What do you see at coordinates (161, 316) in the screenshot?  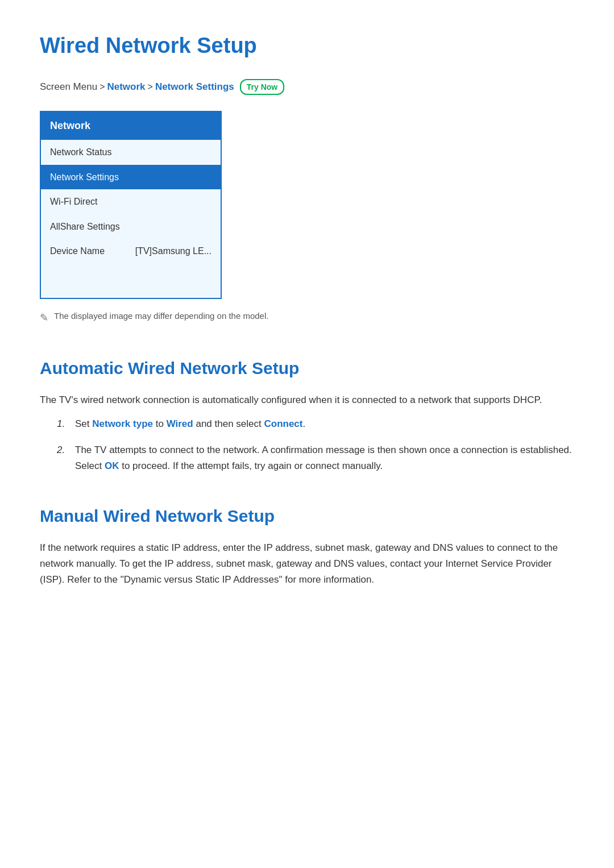 I see `disclaimer-text: The displayed image may differ depending…` at bounding box center [161, 316].